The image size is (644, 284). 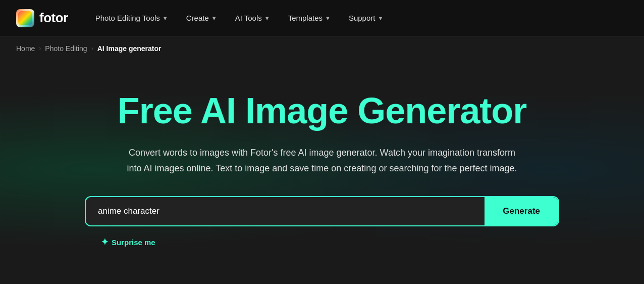 I want to click on logo-text: fotor, so click(x=53, y=18).